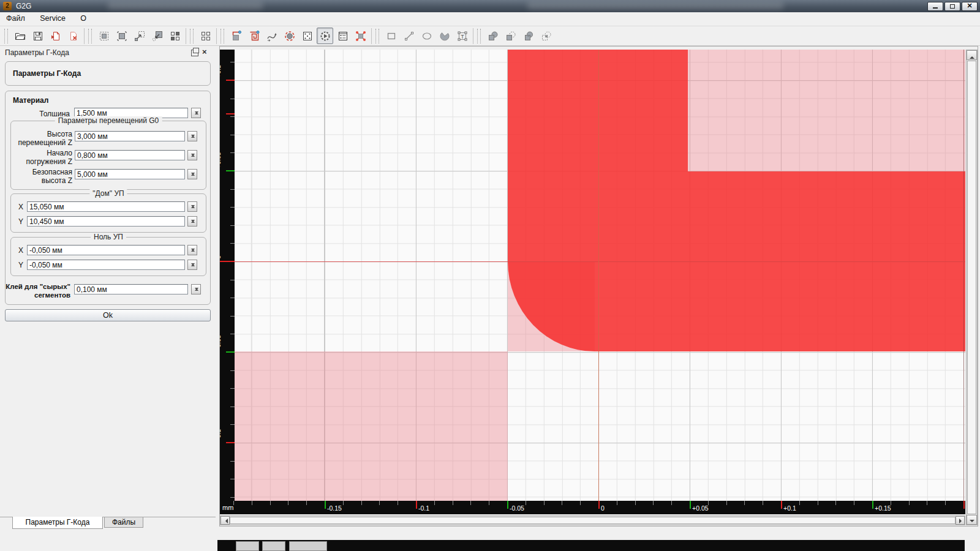 The height and width of the screenshot is (551, 980). Describe the element at coordinates (121, 36) in the screenshot. I see `selection-button` at that location.